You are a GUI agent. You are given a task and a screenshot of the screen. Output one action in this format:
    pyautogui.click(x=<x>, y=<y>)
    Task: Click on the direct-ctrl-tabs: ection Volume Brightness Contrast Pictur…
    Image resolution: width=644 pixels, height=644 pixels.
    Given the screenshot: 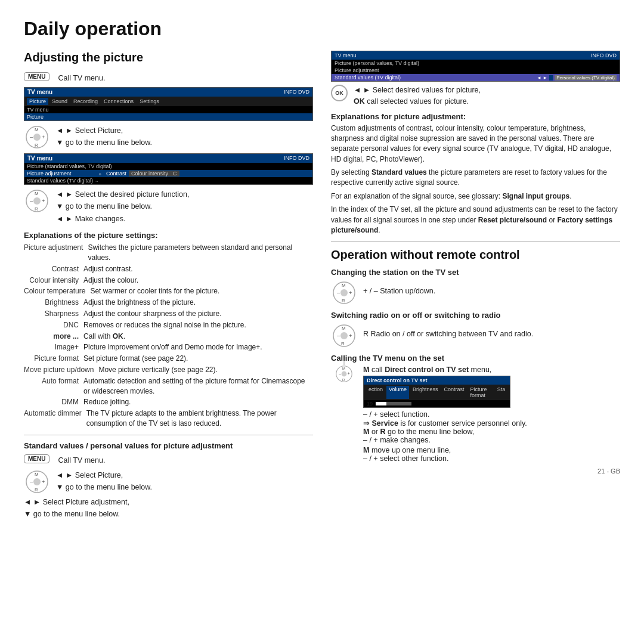 What is the action you would take?
    pyautogui.click(x=436, y=392)
    